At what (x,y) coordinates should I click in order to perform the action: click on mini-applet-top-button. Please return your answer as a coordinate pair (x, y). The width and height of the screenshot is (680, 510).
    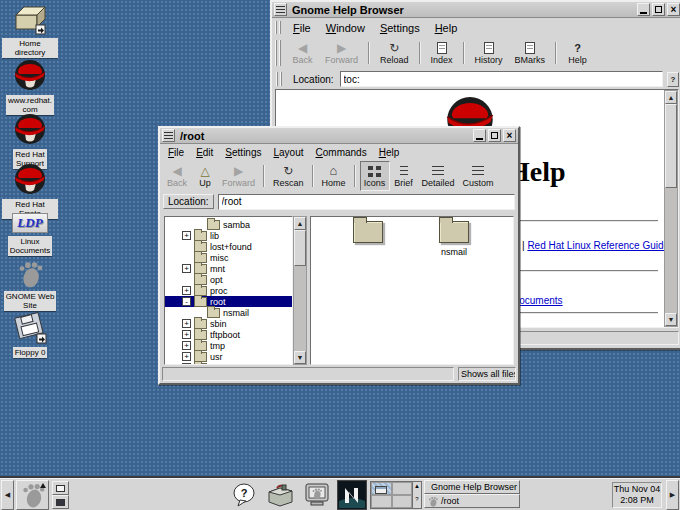
    Looking at the image, I should click on (60, 488).